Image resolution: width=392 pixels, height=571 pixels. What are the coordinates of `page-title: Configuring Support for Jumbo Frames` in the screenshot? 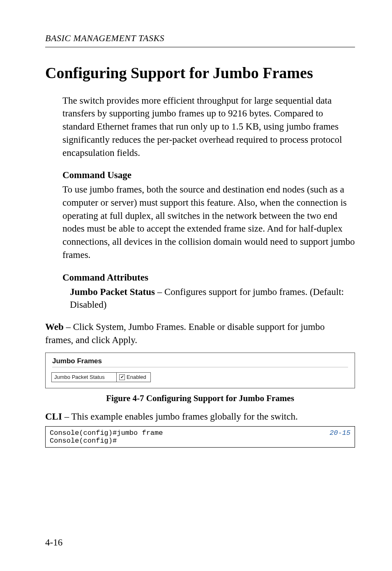 It's located at (200, 73).